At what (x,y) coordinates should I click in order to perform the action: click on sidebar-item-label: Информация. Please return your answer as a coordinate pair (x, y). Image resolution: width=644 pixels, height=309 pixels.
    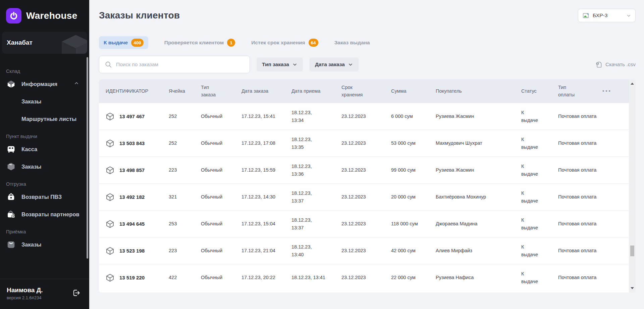
    Looking at the image, I should click on (40, 84).